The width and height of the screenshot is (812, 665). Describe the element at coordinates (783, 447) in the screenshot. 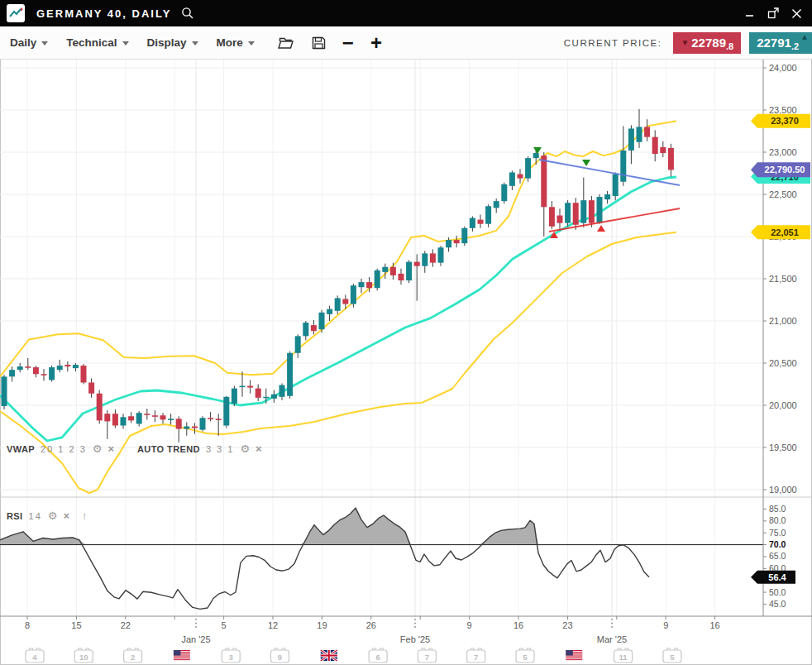

I see `price-axis-label: 19,500` at that location.